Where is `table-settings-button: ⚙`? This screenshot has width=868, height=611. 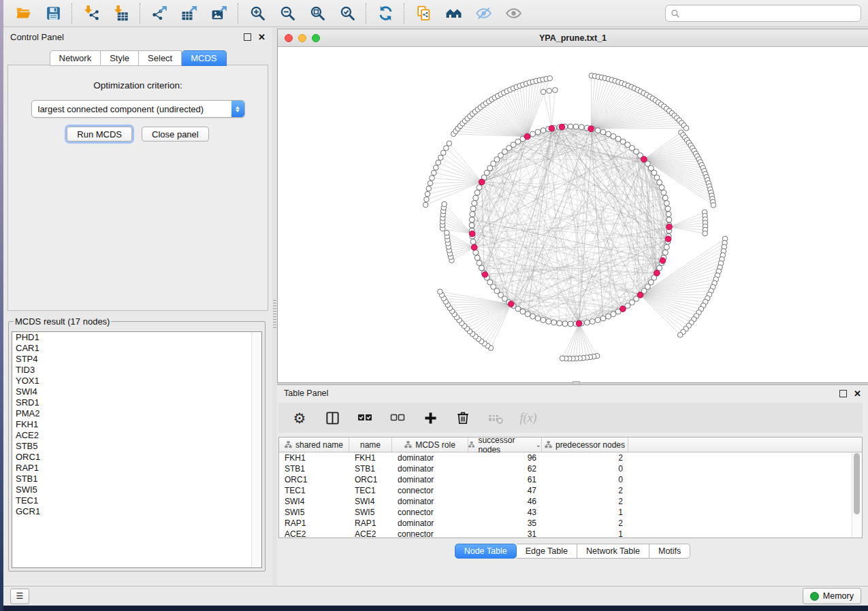
table-settings-button: ⚙ is located at coordinates (300, 418).